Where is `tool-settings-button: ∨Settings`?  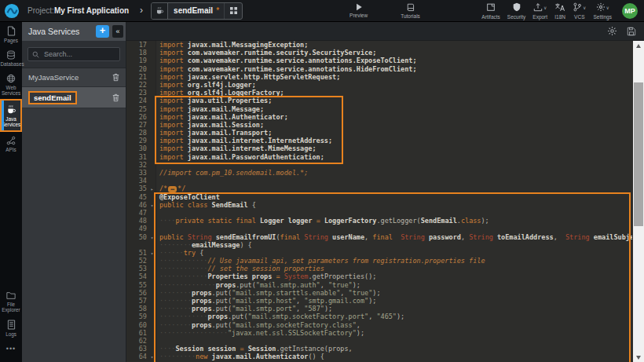
tool-settings-button: ∨Settings is located at coordinates (603, 11).